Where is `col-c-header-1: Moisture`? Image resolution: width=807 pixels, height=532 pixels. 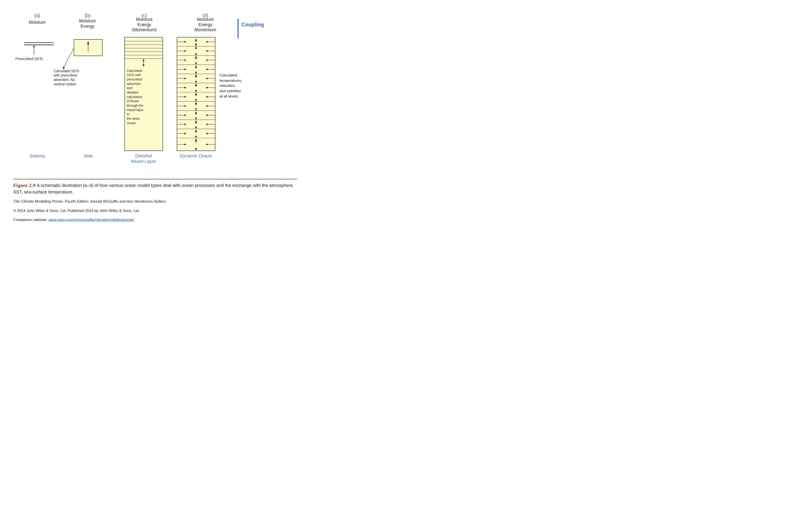
col-c-header-1: Moisture is located at coordinates (145, 19).